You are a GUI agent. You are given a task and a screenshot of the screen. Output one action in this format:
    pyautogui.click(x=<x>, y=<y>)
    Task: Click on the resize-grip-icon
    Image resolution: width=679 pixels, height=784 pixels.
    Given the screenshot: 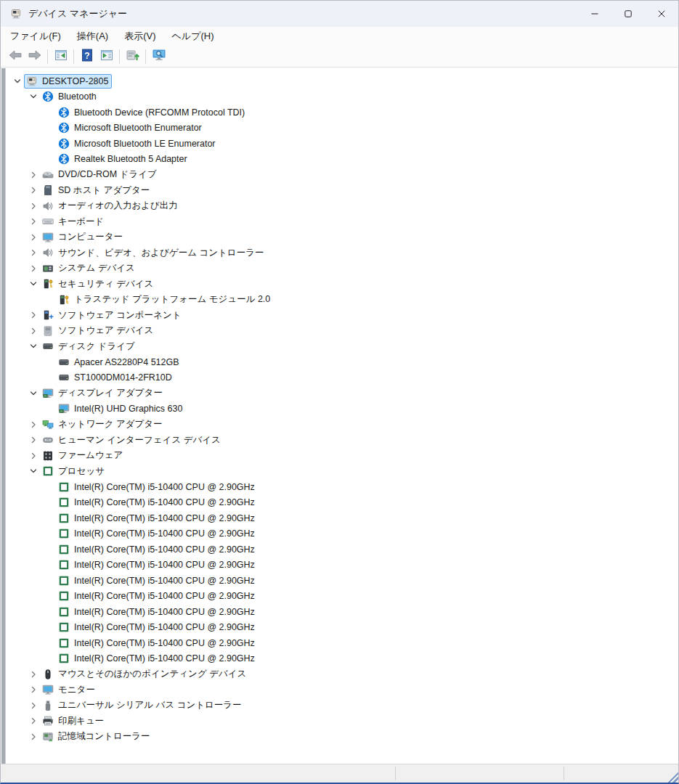 What is the action you would take?
    pyautogui.click(x=672, y=777)
    